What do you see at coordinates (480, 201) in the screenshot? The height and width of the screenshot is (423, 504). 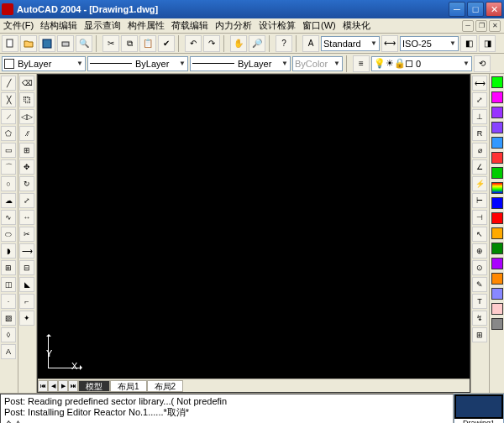 I see `dim-baseline-tool: ⊢` at bounding box center [480, 201].